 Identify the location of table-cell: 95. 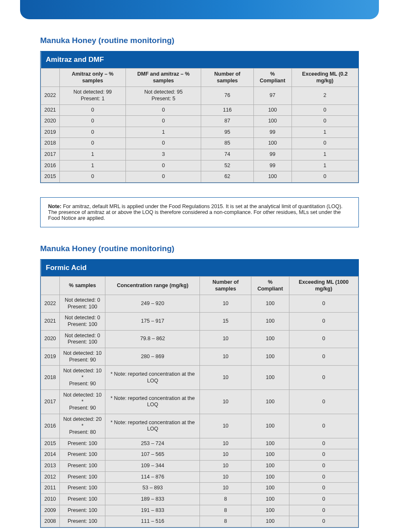
(228, 132).